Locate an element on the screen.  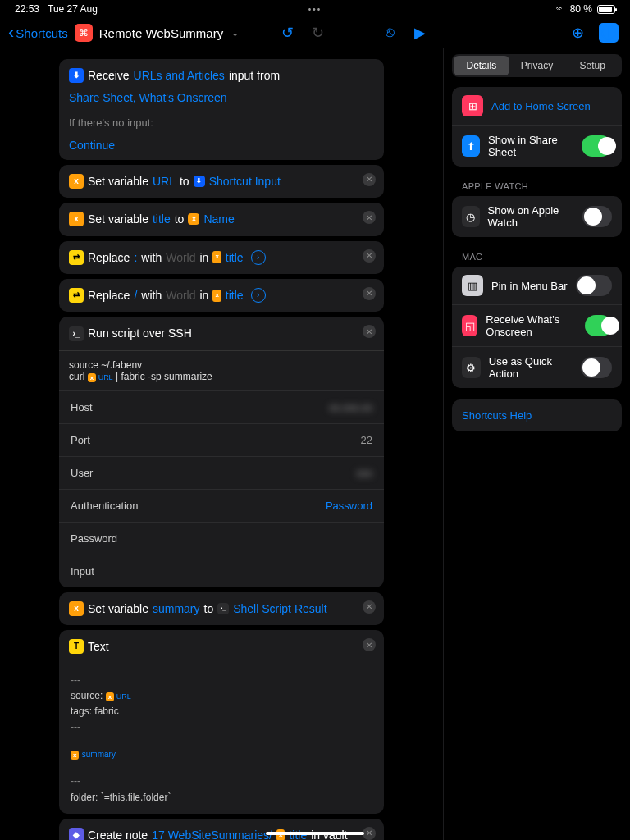
receive-mid: input from is located at coordinates (254, 75).